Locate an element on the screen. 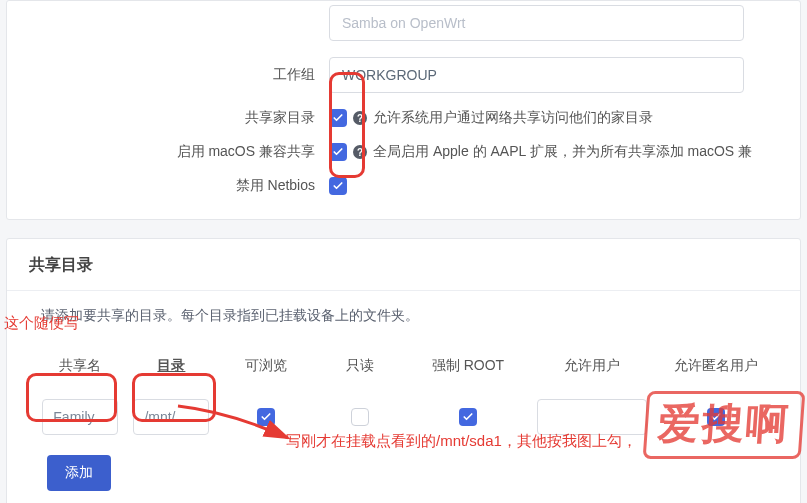  th-browse: 可浏览 is located at coordinates (266, 370).